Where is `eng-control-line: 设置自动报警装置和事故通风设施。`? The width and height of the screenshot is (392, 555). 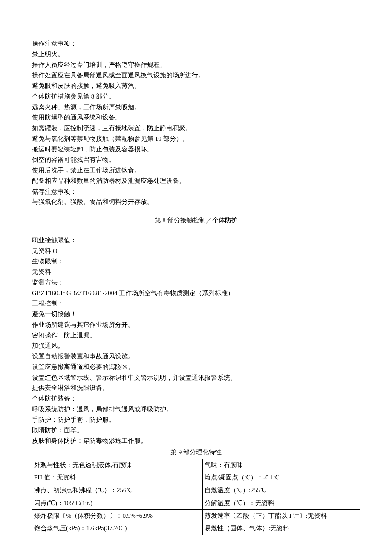 eng-control-line: 设置自动报警装置和事故通风设施。 is located at coordinates (196, 357).